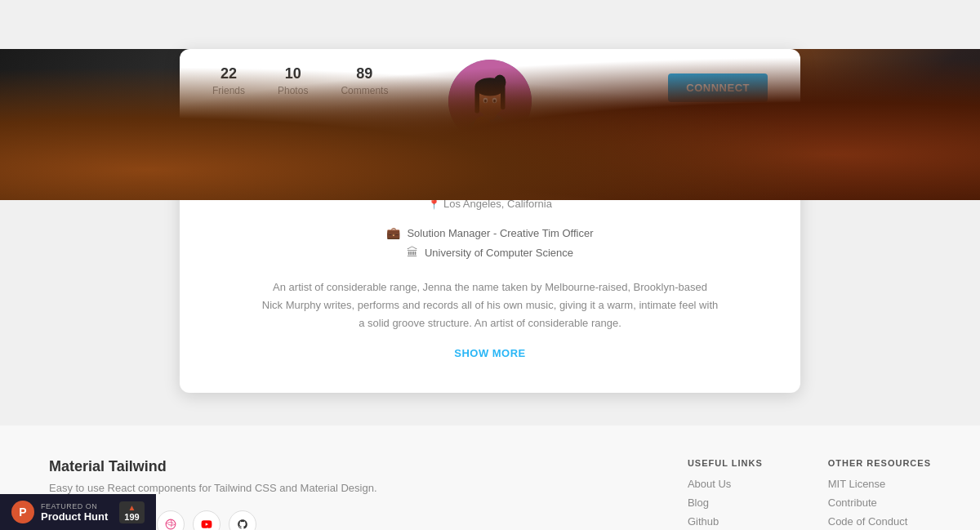  I want to click on dribbble-icon, so click(171, 520).